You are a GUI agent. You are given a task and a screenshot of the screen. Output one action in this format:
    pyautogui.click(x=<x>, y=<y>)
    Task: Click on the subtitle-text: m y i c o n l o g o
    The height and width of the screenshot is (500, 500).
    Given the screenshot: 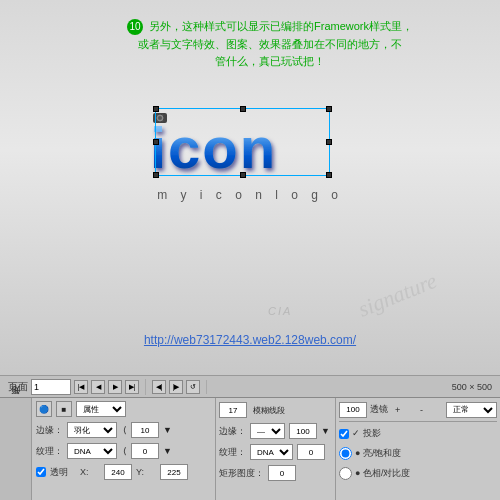 What is the action you would take?
    pyautogui.click(x=250, y=195)
    